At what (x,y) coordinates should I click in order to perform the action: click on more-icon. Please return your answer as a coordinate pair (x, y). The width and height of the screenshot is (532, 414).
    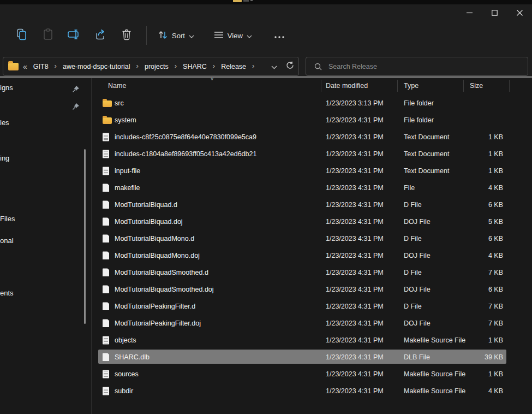
    Looking at the image, I should click on (279, 36).